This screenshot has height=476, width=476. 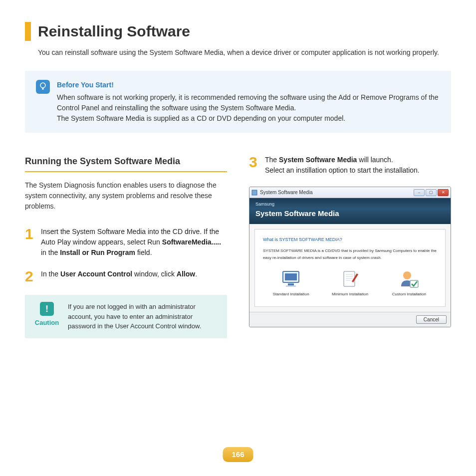 I want to click on step1-text-b: in the, so click(x=50, y=252).